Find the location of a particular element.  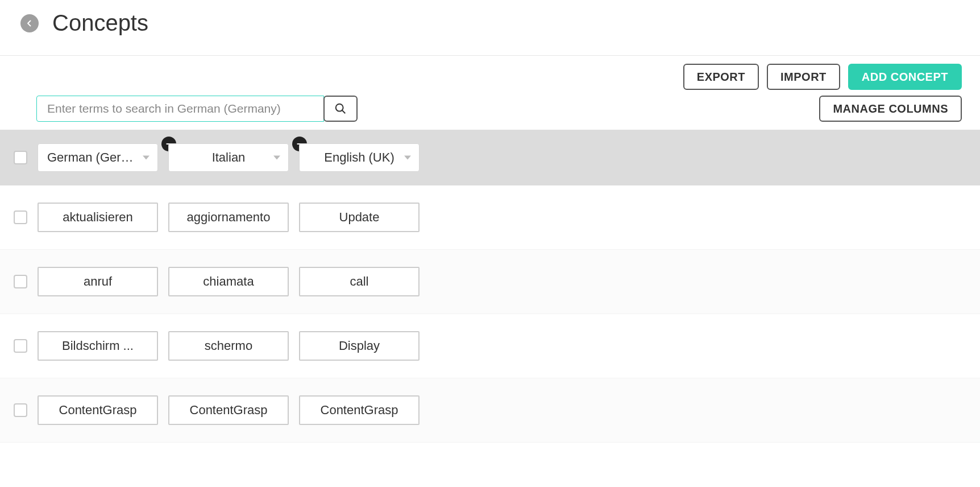

action-buttons: EXPORT IMPORT ADD CONCEPT MANAGE COLUMNS is located at coordinates (823, 93).